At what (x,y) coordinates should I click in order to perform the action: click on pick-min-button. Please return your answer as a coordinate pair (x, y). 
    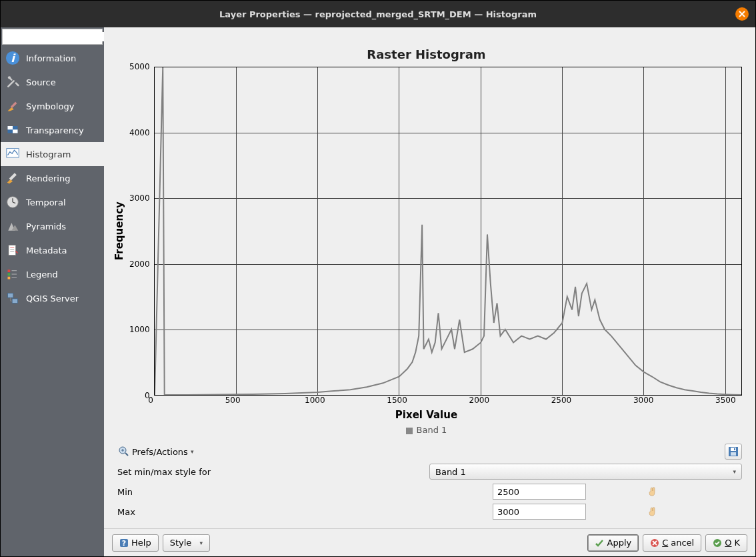
    Looking at the image, I should click on (653, 492).